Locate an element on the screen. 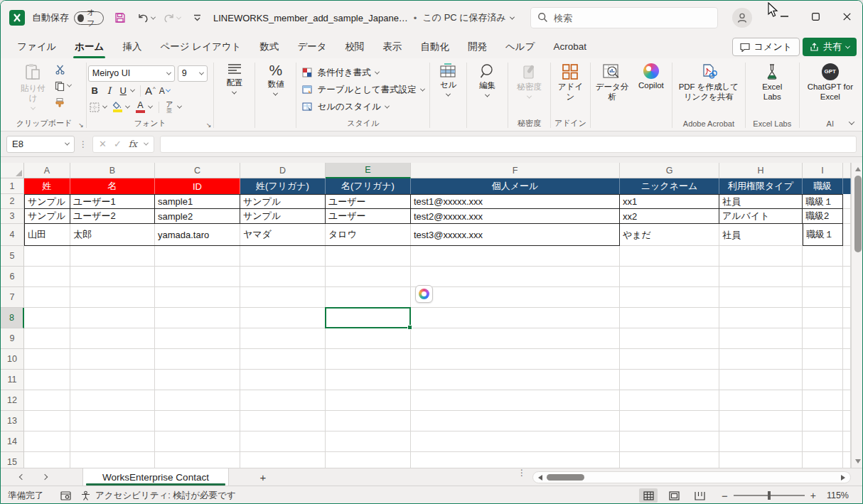 This screenshot has height=504, width=863. cell-G4: やまだ is located at coordinates (670, 235).